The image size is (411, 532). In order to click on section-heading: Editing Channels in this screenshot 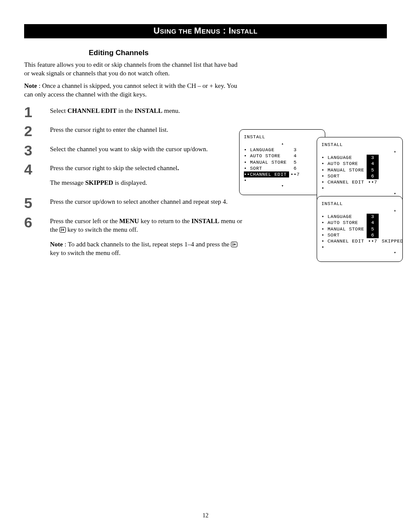, I will do `click(206, 53)`.